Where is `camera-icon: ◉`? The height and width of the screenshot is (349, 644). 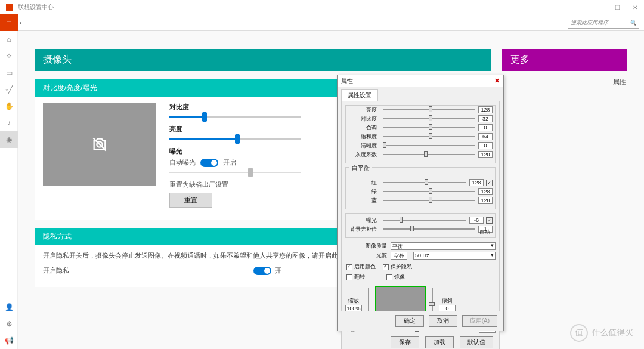 camera-icon: ◉ is located at coordinates (9, 140).